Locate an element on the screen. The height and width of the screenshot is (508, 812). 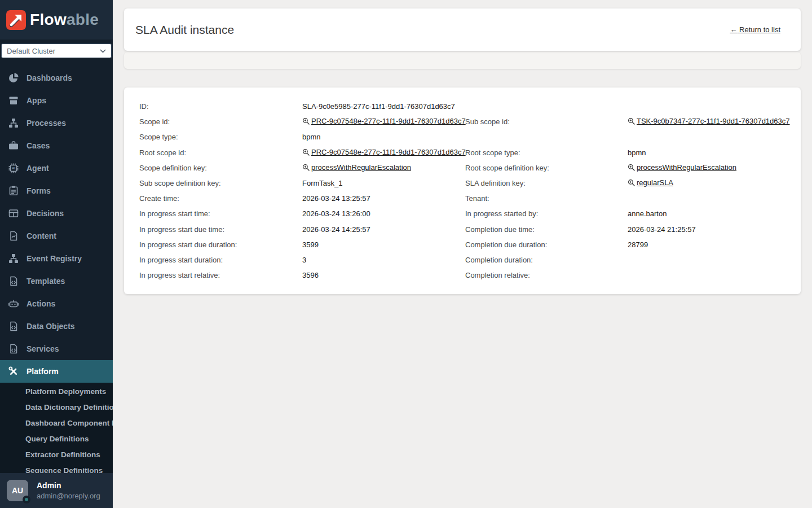
detail-row: In progress start relative: 3596 Complet… is located at coordinates (470, 275).